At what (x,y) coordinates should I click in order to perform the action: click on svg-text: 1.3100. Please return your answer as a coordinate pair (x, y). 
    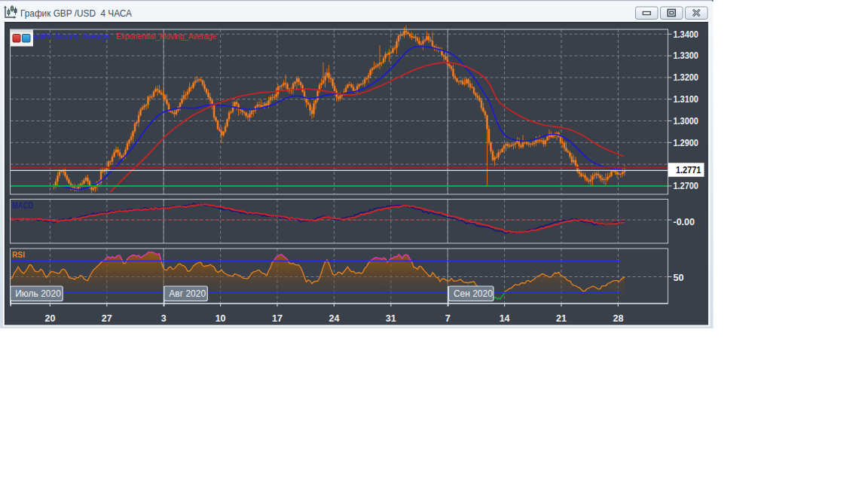
    Looking at the image, I should click on (686, 99).